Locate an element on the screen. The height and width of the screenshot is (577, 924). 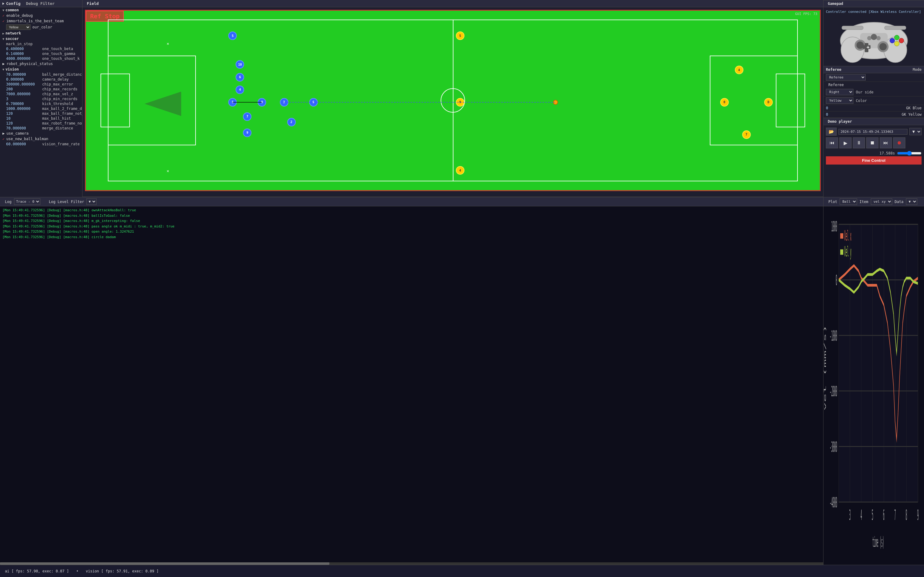
demo-stop-button: ⏹ is located at coordinates (872, 143).